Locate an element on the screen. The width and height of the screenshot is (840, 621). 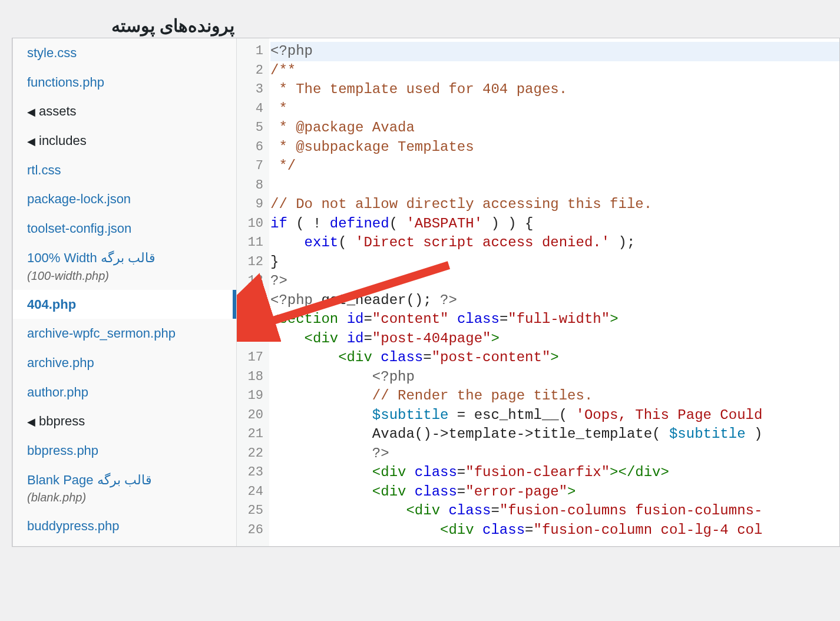
file-link: Blank Page قالب برگه is located at coordinates (90, 480).